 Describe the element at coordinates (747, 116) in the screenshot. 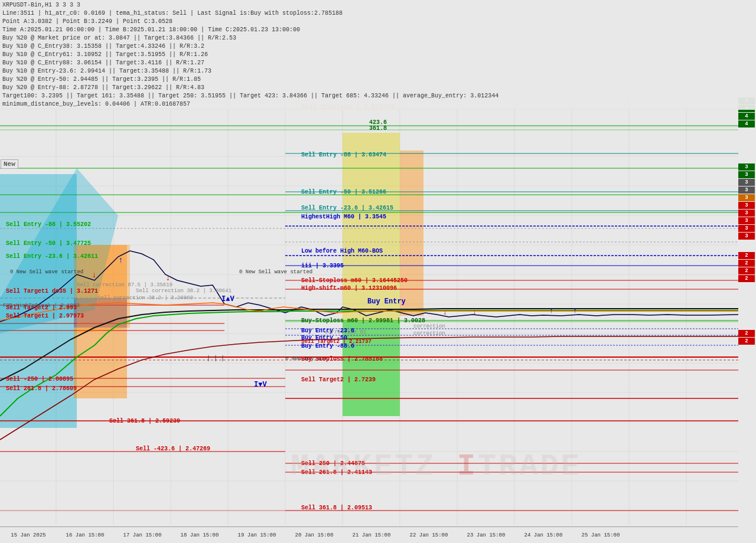

I see `badge-4-3: 4` at that location.